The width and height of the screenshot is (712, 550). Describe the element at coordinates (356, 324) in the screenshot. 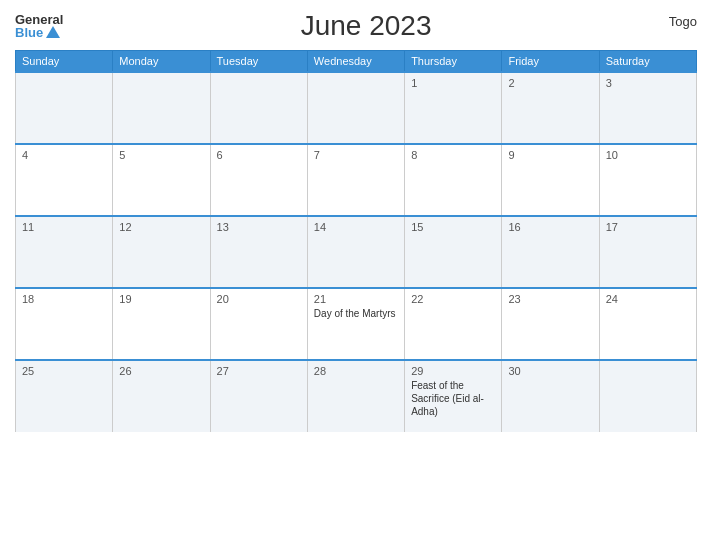

I see `calendar-week-4: 18192021Day of the Martyrs222324` at that location.